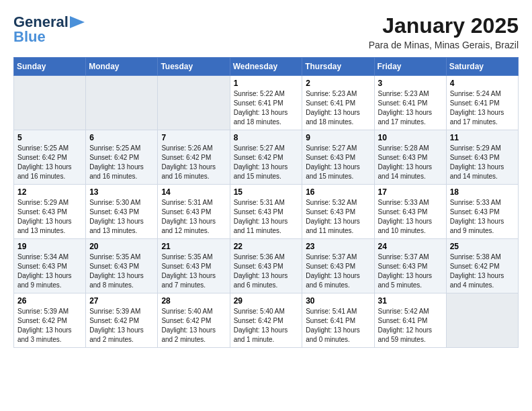 The width and height of the screenshot is (532, 411). I want to click on day-number: 8, so click(266, 138).